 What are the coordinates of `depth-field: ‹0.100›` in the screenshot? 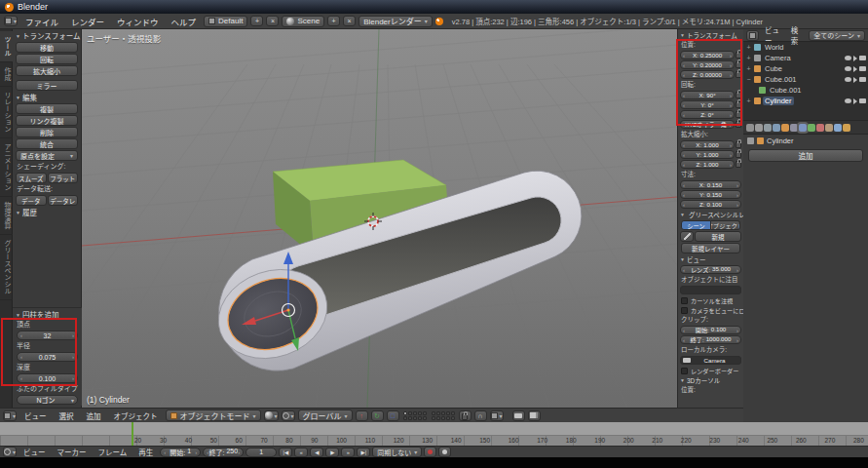 It's located at (47, 378).